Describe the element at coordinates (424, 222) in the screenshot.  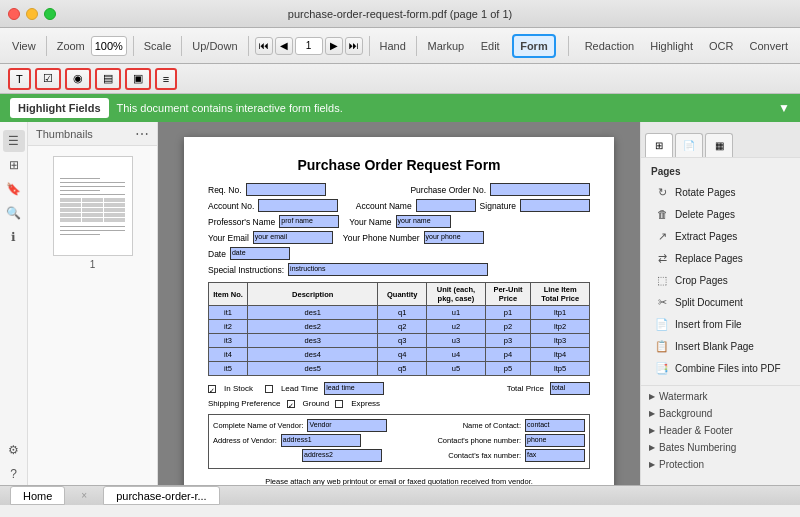
I see `your-name-field: your name` at that location.